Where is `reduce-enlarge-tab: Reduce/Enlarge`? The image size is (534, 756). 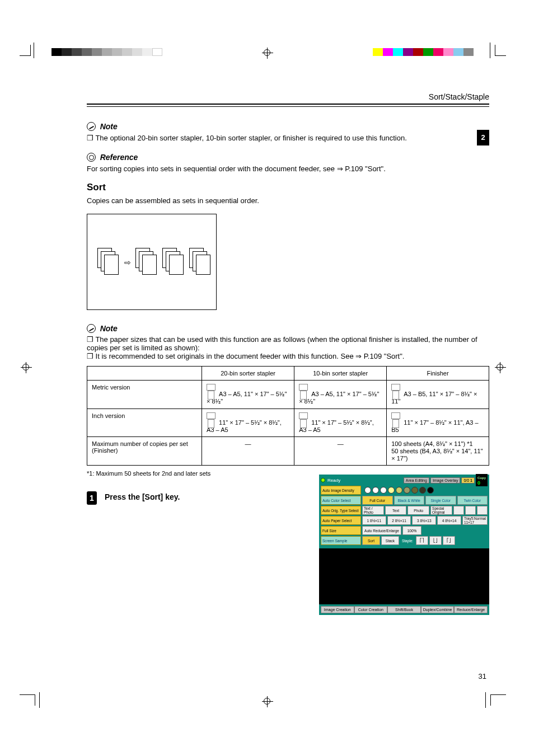
reduce-enlarge-tab: Reduce/Enlarge is located at coordinates (471, 610).